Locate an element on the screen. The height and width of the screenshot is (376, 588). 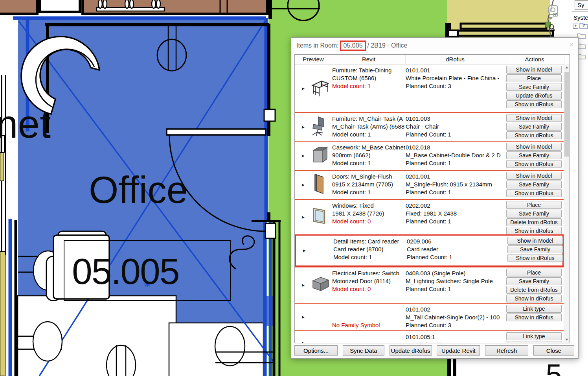
table-row: ▶Furniture: Table-DiningCUSTOM (6586)Mod… is located at coordinates (429, 88).